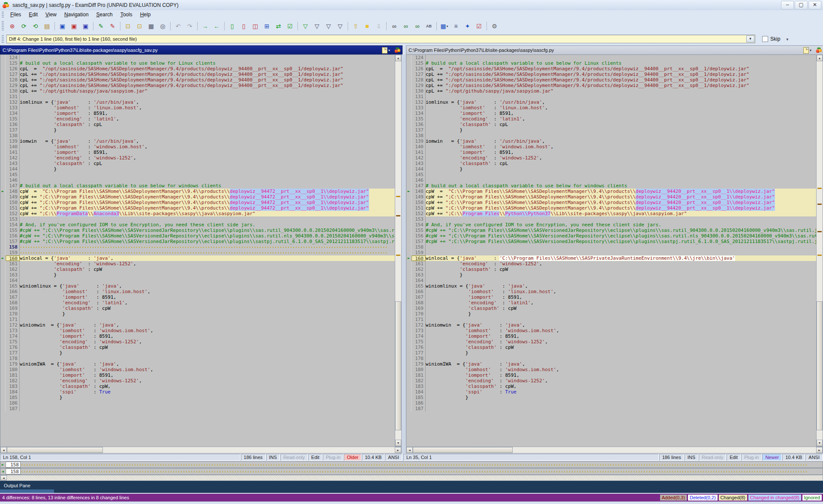  What do you see at coordinates (801, 5) in the screenshot?
I see `maximize-button: ▢` at bounding box center [801, 5].